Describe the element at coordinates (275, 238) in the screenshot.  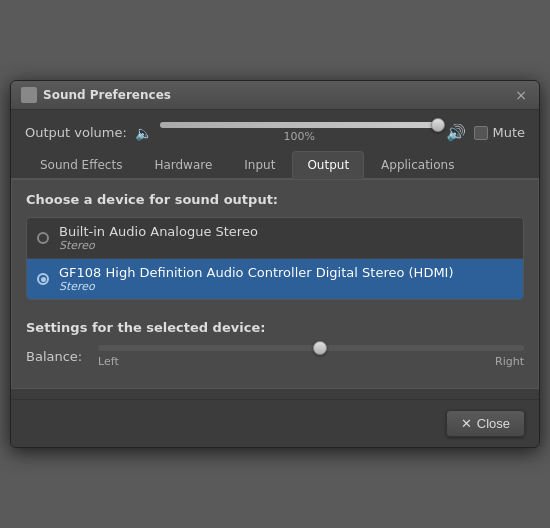
I see `device-item-builtin: Built-in Audio Analogue Stereo Stereo` at that location.